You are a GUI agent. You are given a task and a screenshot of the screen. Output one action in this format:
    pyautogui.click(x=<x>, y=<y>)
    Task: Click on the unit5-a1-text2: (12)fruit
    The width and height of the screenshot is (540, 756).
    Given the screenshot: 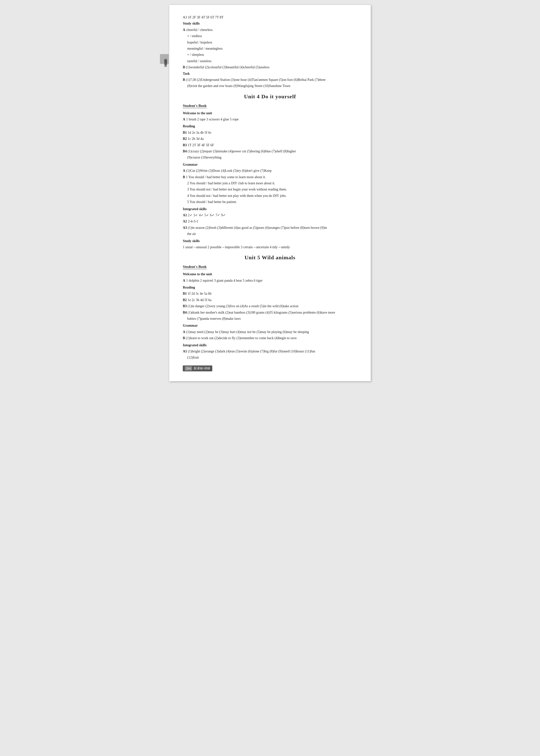 What is the action you would take?
    pyautogui.click(x=270, y=358)
    